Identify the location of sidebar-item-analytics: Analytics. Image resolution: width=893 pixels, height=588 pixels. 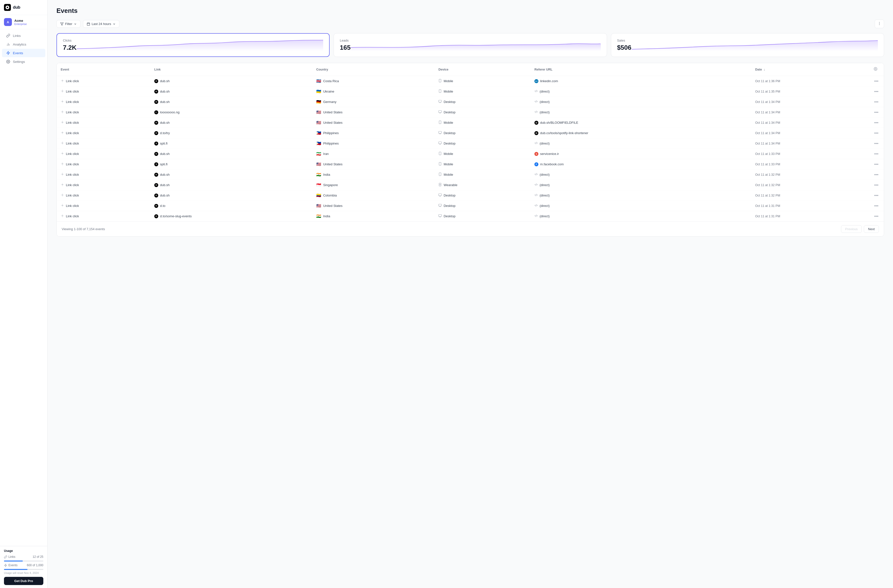
(24, 44).